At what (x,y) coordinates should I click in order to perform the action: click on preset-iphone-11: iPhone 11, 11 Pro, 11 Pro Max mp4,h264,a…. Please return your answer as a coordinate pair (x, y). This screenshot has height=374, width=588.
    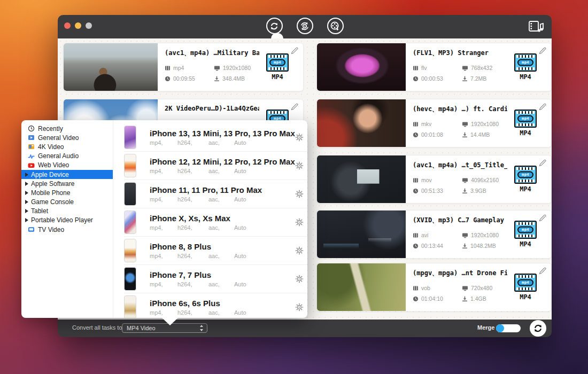
    Looking at the image, I should click on (216, 194).